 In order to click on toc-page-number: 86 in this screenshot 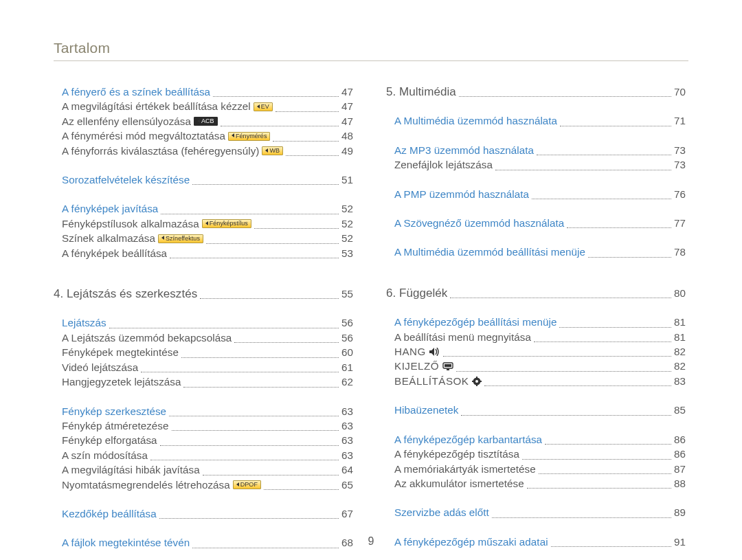, I will do `click(680, 440)`.